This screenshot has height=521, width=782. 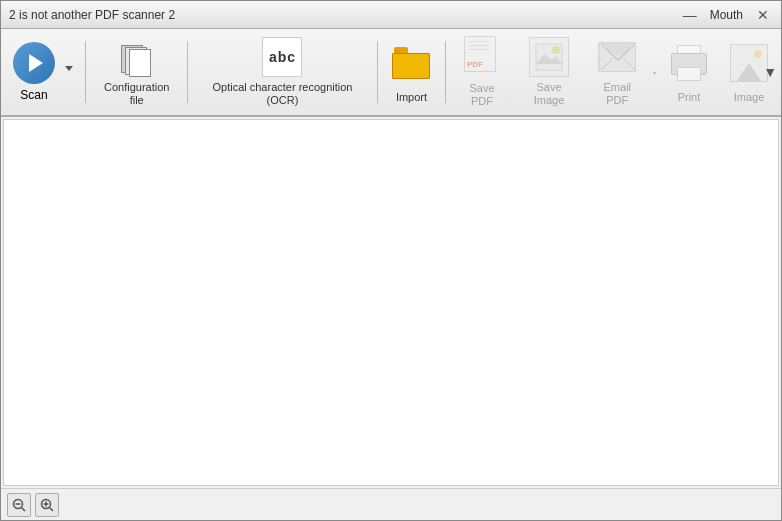 I want to click on scan-label: Scan, so click(x=34, y=95).